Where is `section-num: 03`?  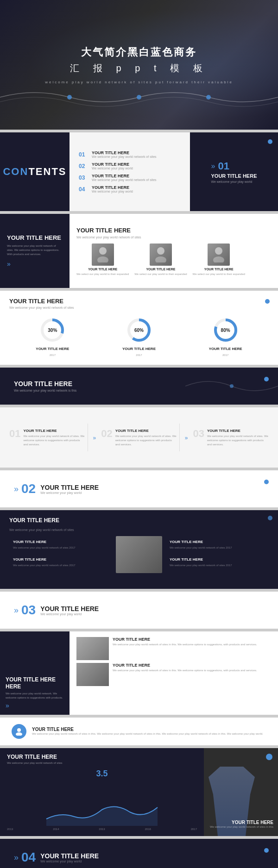 section-num: 03 is located at coordinates (29, 610).